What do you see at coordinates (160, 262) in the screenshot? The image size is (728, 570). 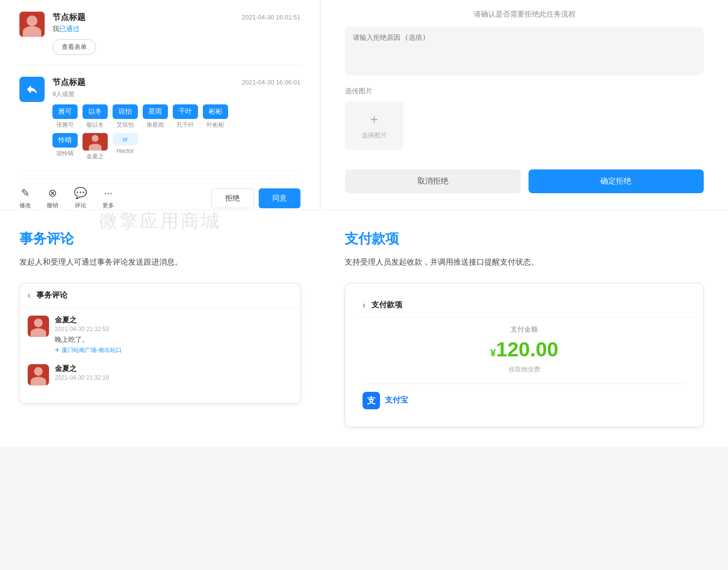 I see `feature-desc-comment: 发起人和受理人可通过事务评论发送跟进消息。` at bounding box center [160, 262].